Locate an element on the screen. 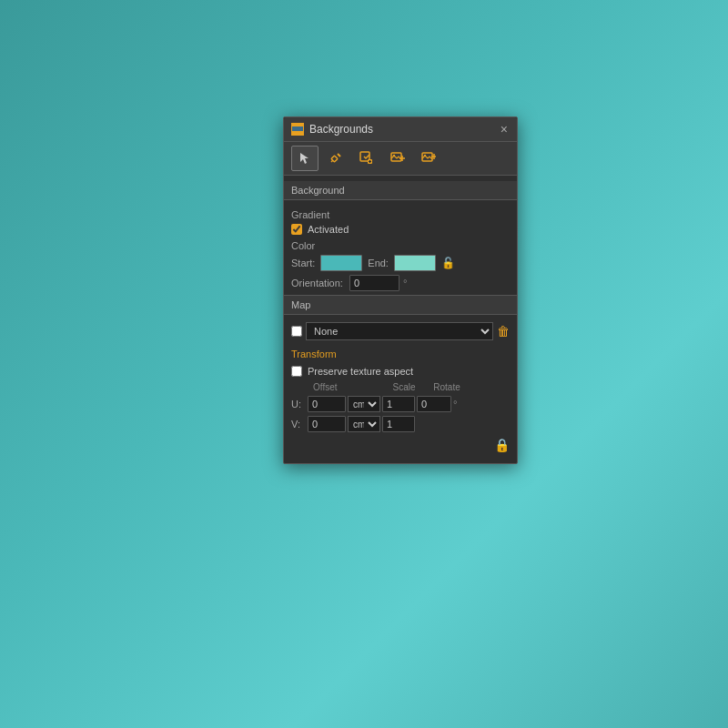  background-section-header: Background is located at coordinates (400, 191).